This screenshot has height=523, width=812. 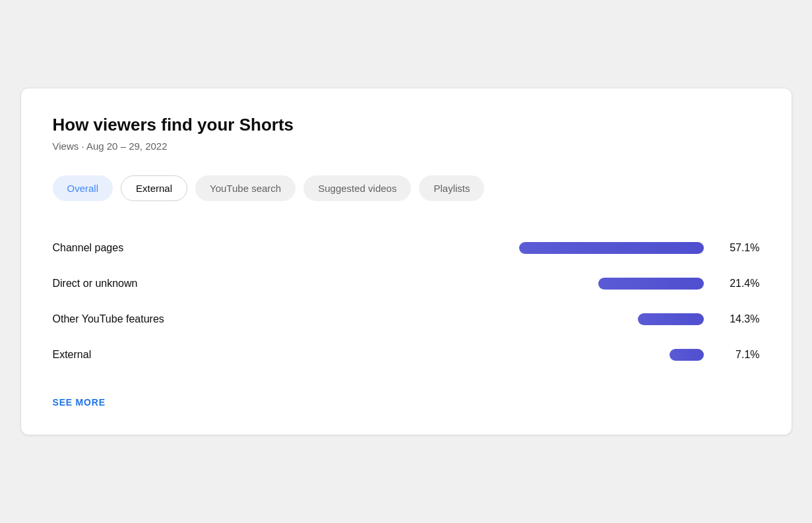 I want to click on row-label-0: Channel pages, so click(x=139, y=248).